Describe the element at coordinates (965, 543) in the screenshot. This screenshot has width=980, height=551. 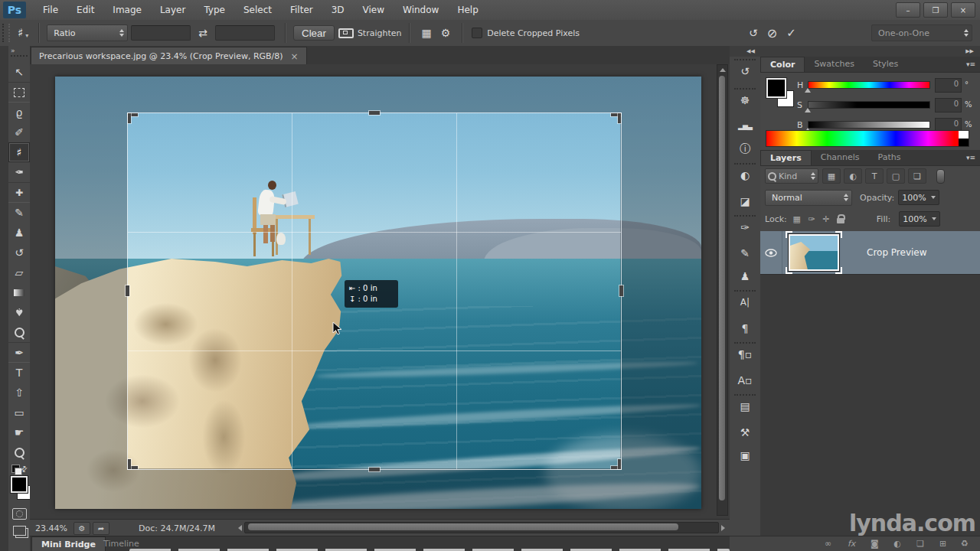
I see `delete-layer-icon: ♻` at that location.